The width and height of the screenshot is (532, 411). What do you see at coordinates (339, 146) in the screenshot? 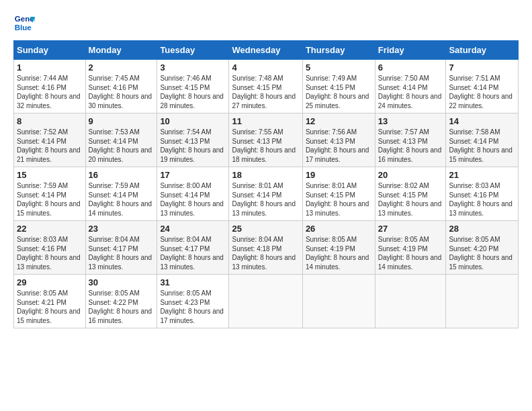
I see `cell-info: Sunrise: 7:56 AMSunset: 4:13 PMDaylight:…` at bounding box center [339, 146].